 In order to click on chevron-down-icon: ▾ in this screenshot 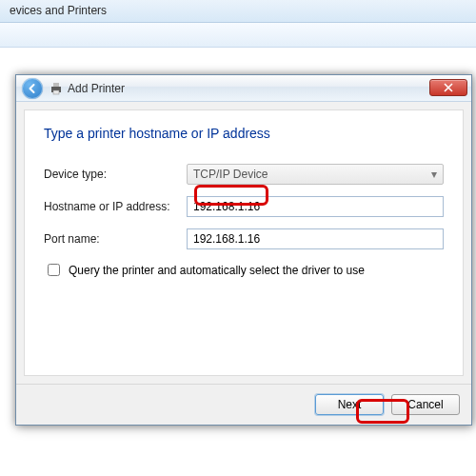, I will do `click(434, 174)`.